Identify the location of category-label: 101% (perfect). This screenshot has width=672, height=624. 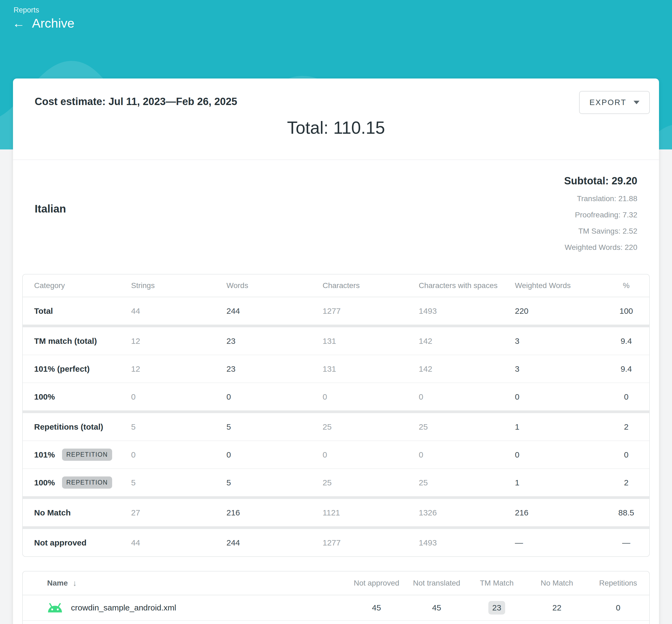
(62, 369).